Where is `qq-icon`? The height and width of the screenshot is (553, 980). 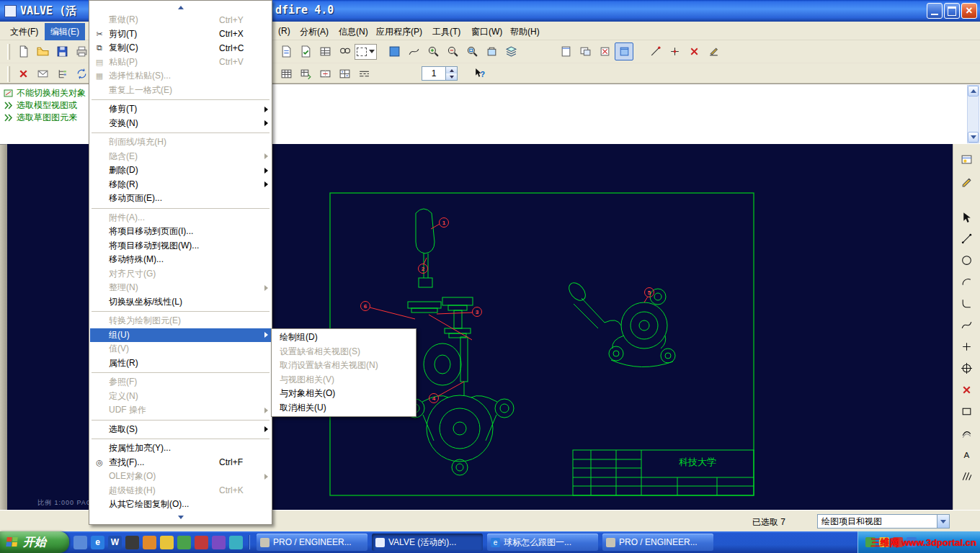 qq-icon is located at coordinates (133, 543).